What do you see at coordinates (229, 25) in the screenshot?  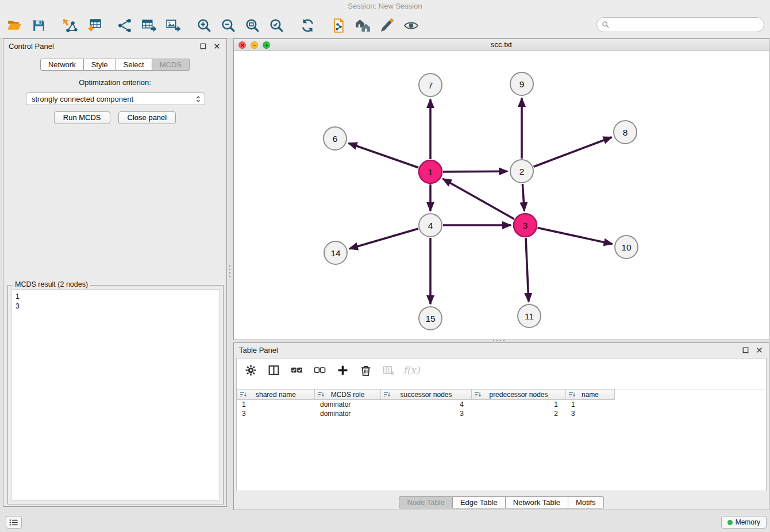 I see `zoom-out-icon` at bounding box center [229, 25].